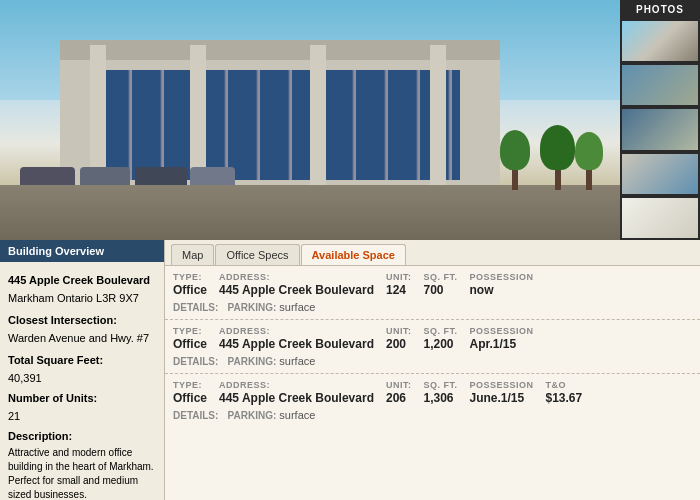 This screenshot has height=500, width=700. I want to click on possession-label-1: POSSESSION, so click(501, 277).